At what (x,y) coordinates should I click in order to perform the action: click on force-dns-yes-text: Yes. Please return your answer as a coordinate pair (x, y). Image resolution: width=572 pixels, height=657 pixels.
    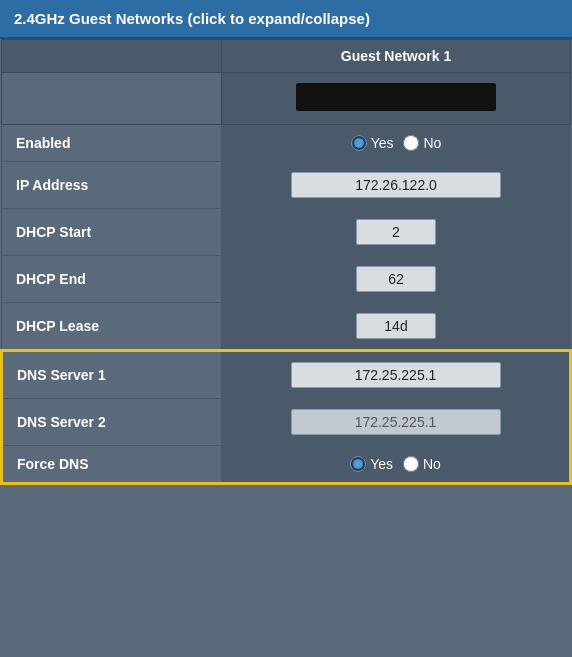
    Looking at the image, I should click on (382, 464).